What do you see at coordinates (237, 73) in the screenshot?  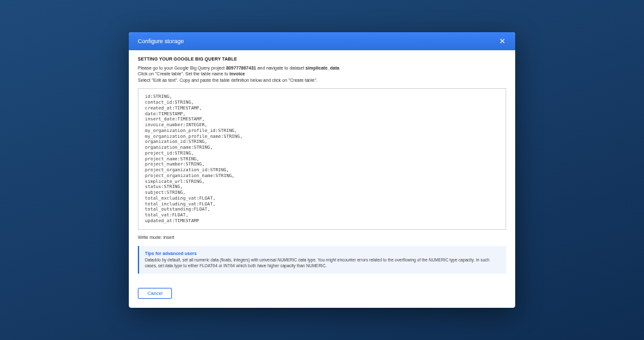 I see `table-name: invoice` at bounding box center [237, 73].